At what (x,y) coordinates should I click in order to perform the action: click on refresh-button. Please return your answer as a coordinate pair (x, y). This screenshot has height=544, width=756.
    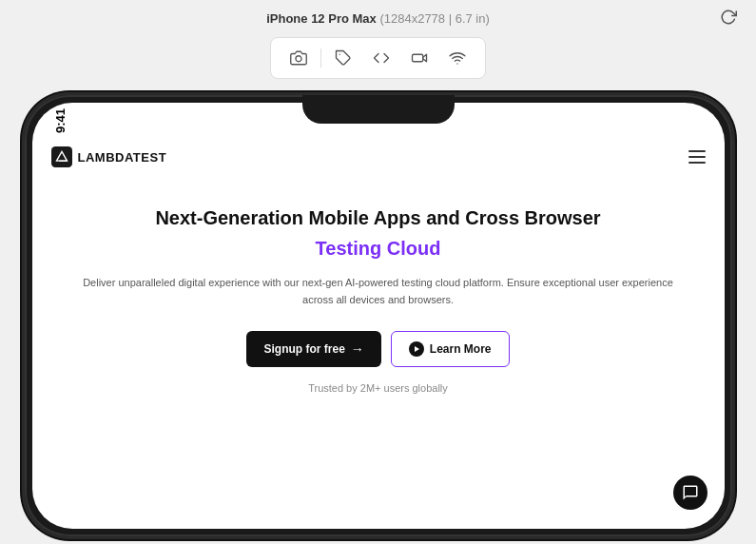
    Looking at the image, I should click on (728, 19).